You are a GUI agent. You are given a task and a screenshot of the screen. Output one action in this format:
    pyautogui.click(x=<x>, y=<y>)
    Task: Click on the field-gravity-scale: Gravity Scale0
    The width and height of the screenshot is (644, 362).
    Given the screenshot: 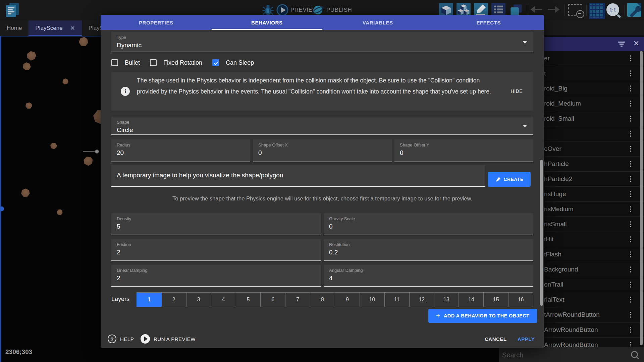 What is the action you would take?
    pyautogui.click(x=429, y=224)
    